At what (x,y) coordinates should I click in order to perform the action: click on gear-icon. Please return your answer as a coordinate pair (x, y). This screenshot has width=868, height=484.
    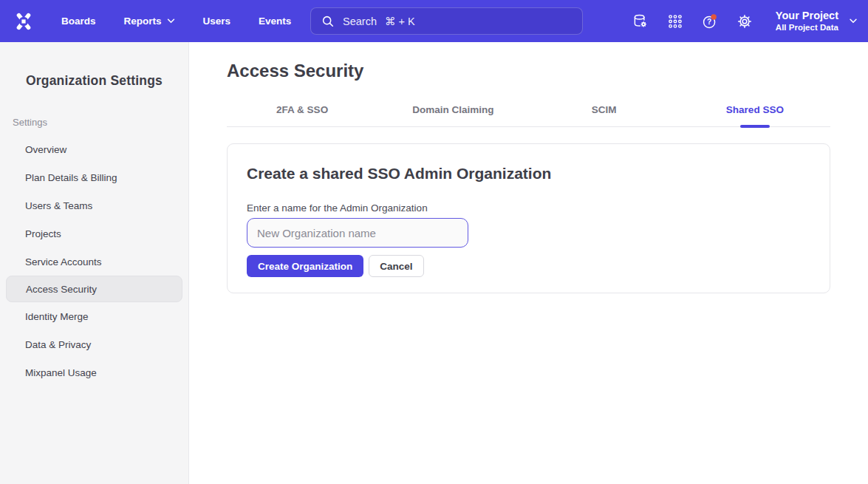
    Looking at the image, I should click on (745, 21).